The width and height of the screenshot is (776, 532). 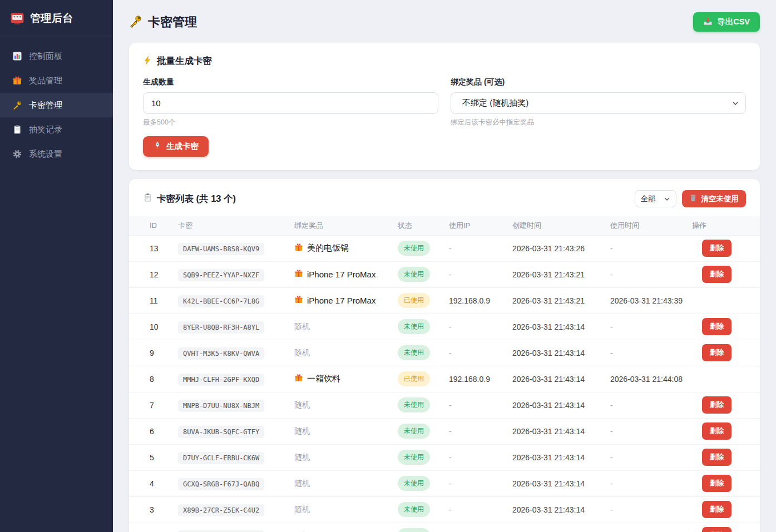 What do you see at coordinates (726, 22) in the screenshot?
I see `export-csv-button: 导出CSV` at bounding box center [726, 22].